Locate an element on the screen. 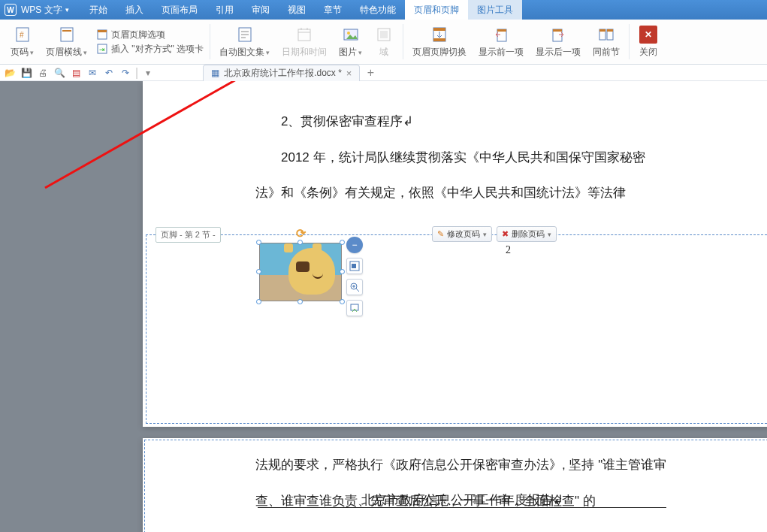 Image resolution: width=767 pixels, height=532 pixels. tab-picture-tools: 图片工具 is located at coordinates (495, 10).